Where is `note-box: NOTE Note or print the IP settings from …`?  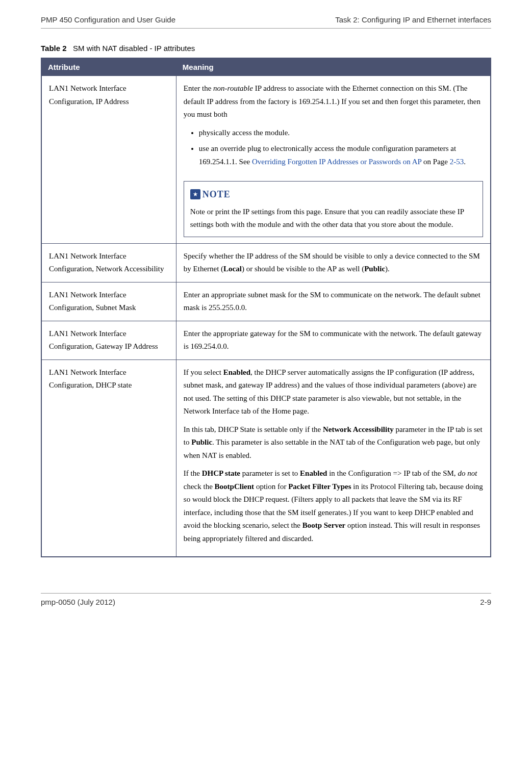 note-box: NOTE Note or print the IP settings from … is located at coordinates (334, 209).